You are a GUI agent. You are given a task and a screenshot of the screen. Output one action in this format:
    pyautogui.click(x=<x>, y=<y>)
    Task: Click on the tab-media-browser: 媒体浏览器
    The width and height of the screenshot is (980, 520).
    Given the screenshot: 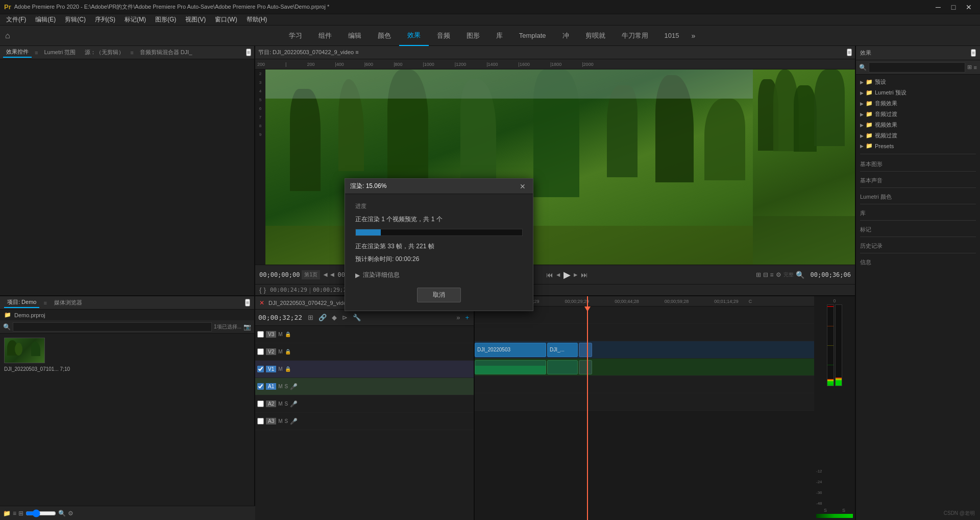 What is the action you would take?
    pyautogui.click(x=68, y=302)
    